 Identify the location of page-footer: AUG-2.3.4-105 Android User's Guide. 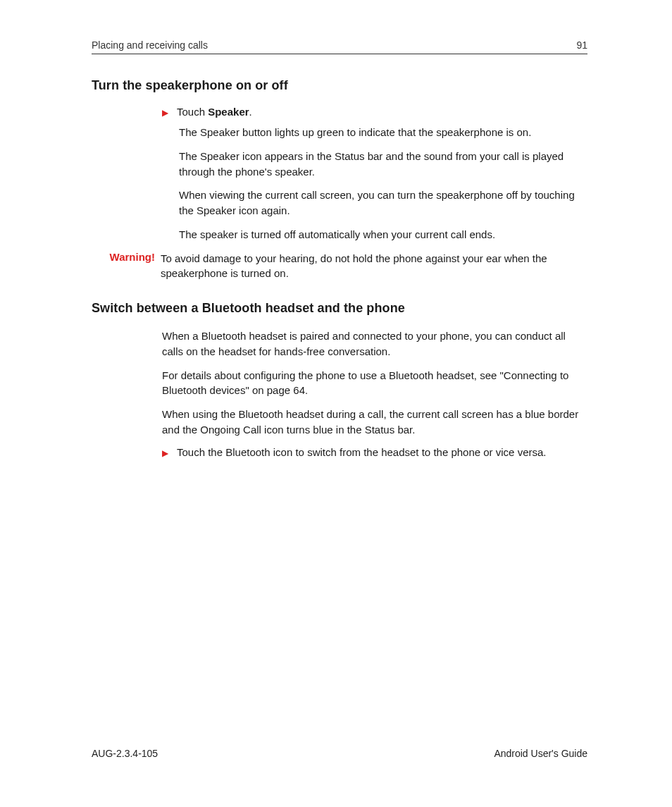
(340, 753).